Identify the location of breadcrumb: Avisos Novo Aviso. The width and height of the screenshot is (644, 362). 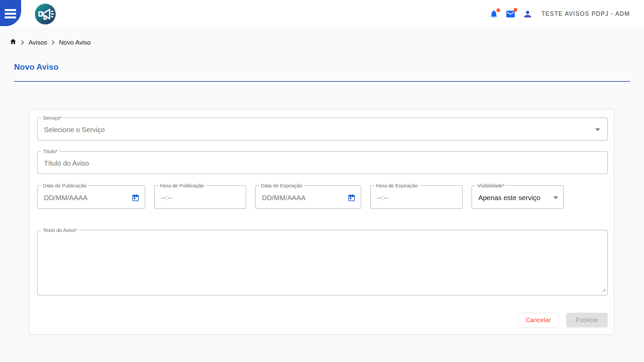
(327, 42).